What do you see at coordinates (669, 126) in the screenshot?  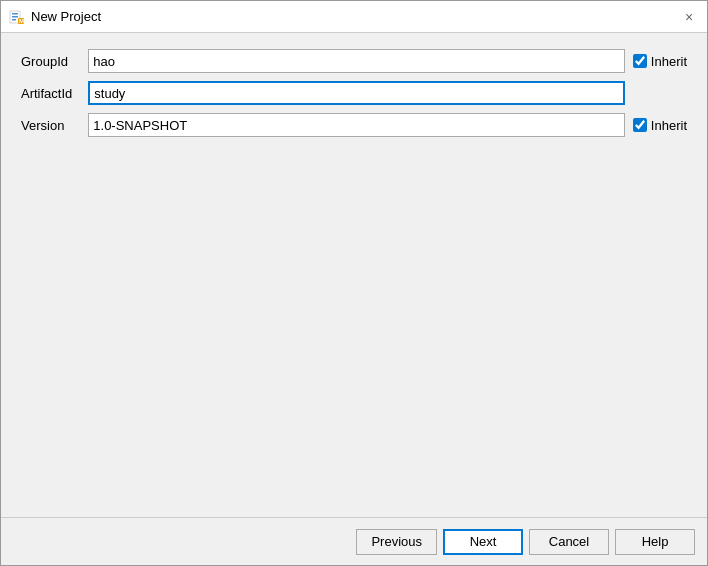 I see `version-inherit-label: Inherit` at bounding box center [669, 126].